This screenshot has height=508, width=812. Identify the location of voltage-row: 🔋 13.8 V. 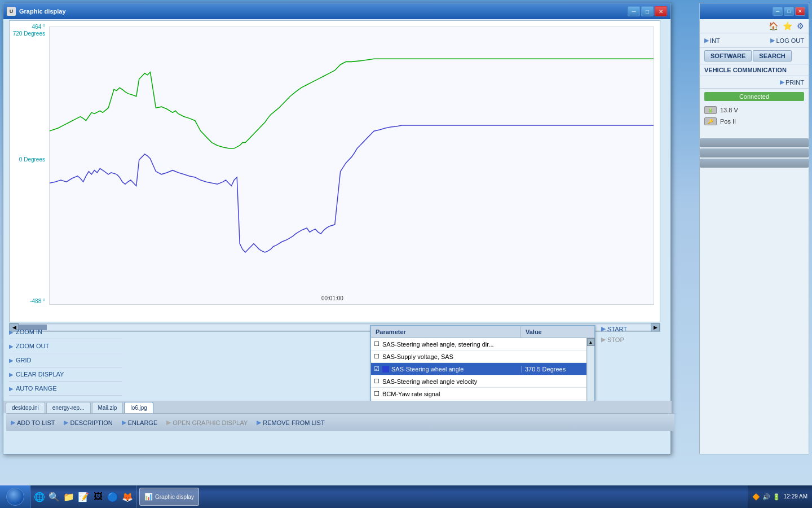
(754, 110).